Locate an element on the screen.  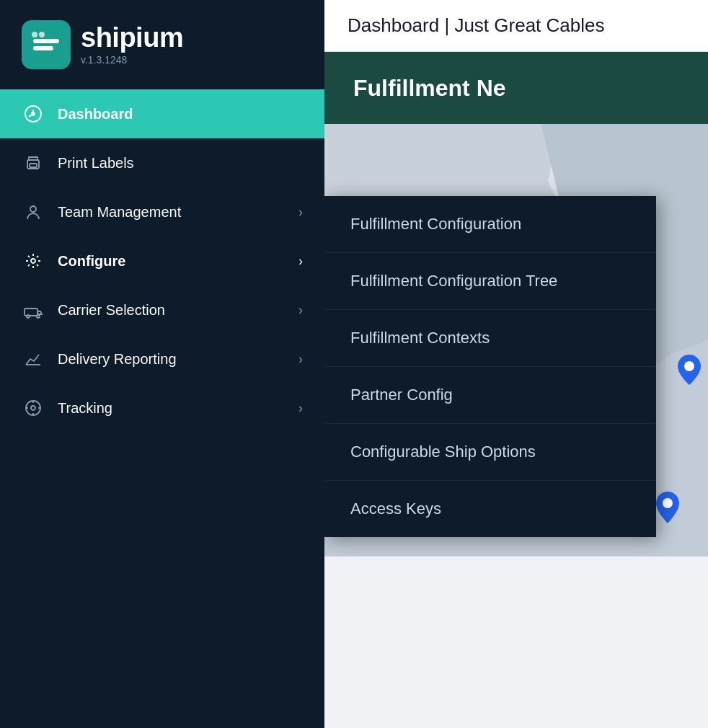
tracking-chevron: › is located at coordinates (301, 408).